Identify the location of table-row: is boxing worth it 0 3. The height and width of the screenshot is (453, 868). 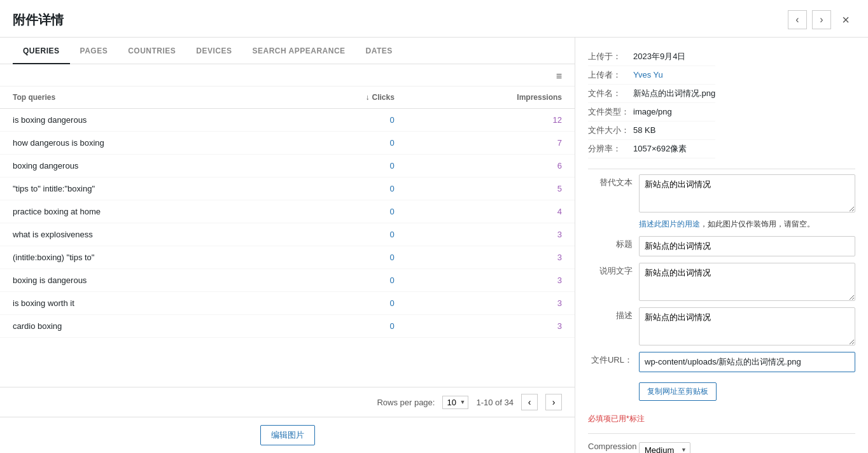
(288, 303).